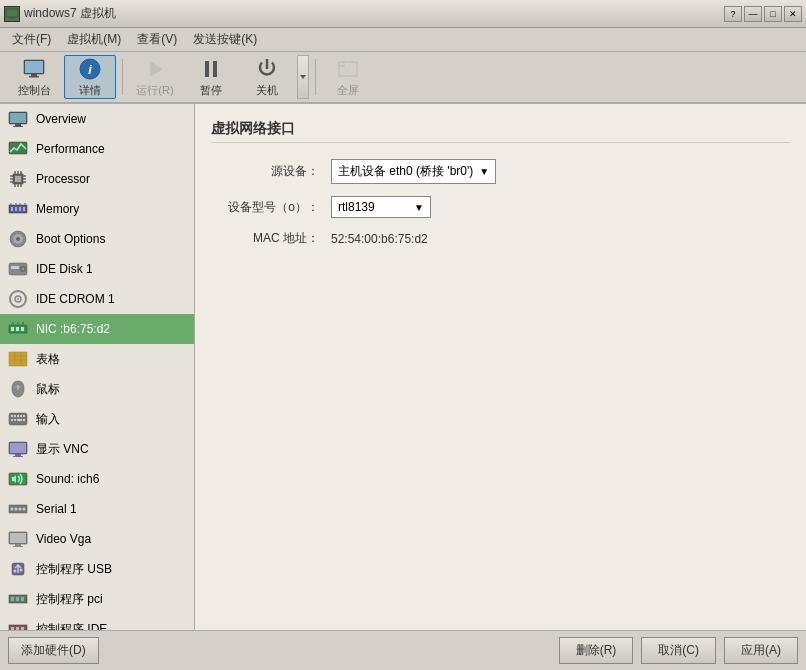 The image size is (806, 670). I want to click on sidebar-item-overview: Overview, so click(97, 119).